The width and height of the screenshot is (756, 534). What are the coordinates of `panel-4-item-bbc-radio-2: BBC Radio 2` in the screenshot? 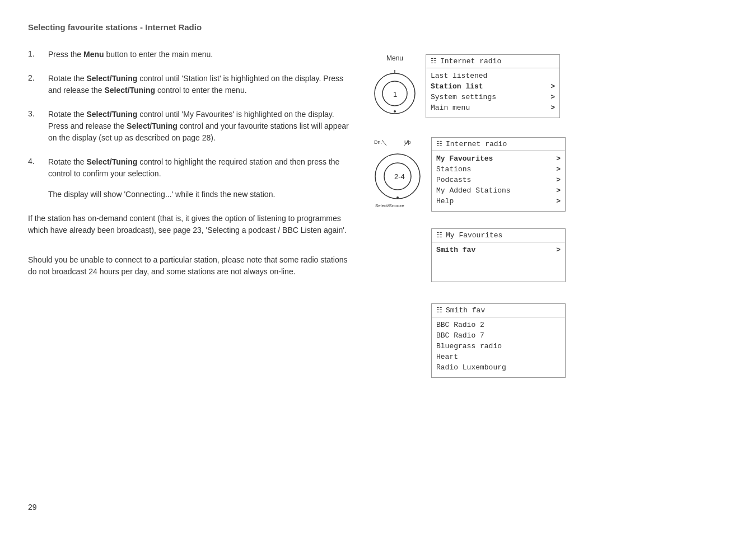 It's located at (498, 325).